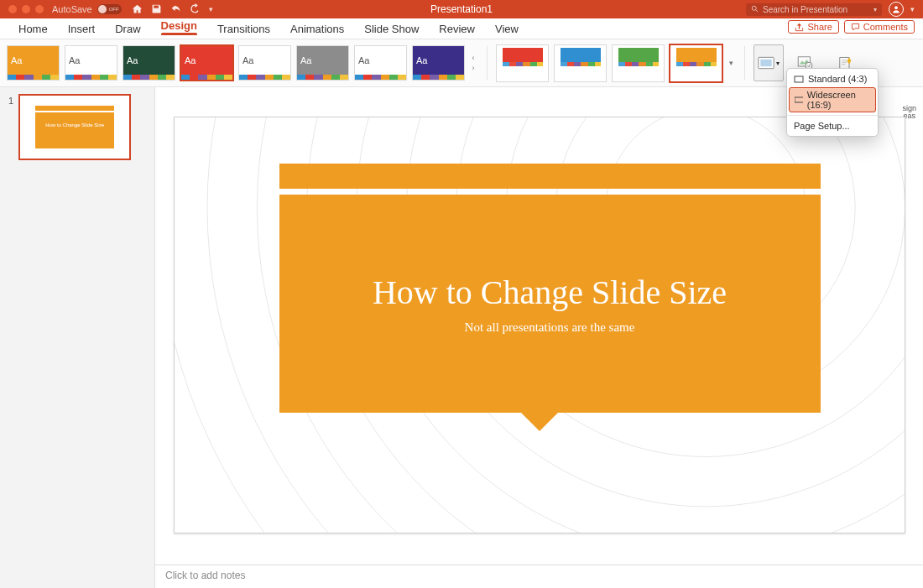  What do you see at coordinates (507, 29) in the screenshot?
I see `tab-view: View` at bounding box center [507, 29].